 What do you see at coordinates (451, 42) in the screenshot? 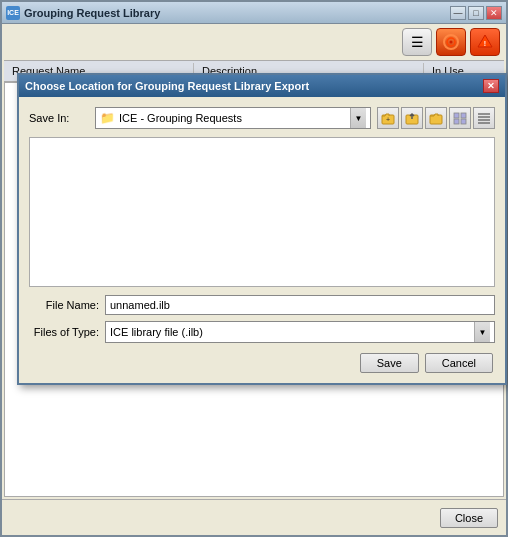
I see `target-button` at bounding box center [451, 42].